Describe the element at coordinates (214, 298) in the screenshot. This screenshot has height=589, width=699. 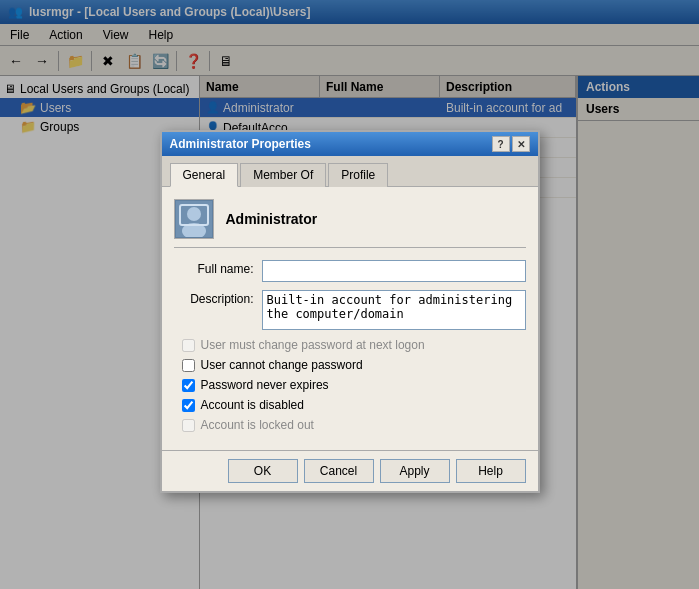
I see `description-label: Description:` at that location.